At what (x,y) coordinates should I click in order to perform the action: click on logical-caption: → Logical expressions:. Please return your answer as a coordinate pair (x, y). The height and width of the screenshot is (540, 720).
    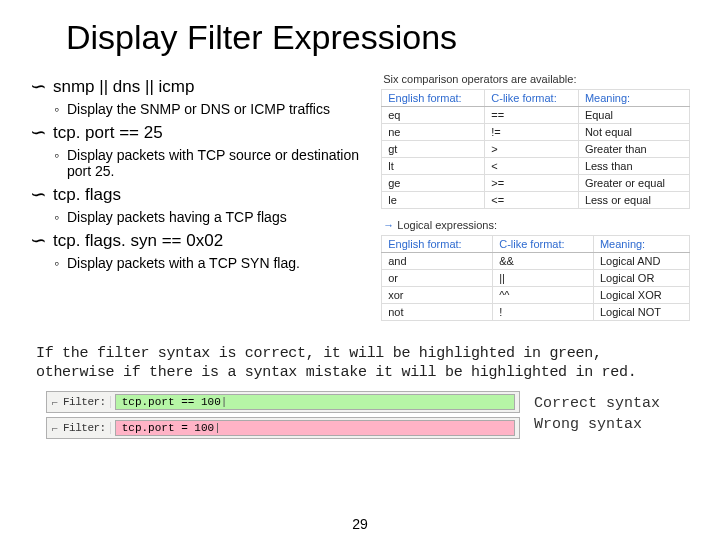
    Looking at the image, I should click on (536, 225).